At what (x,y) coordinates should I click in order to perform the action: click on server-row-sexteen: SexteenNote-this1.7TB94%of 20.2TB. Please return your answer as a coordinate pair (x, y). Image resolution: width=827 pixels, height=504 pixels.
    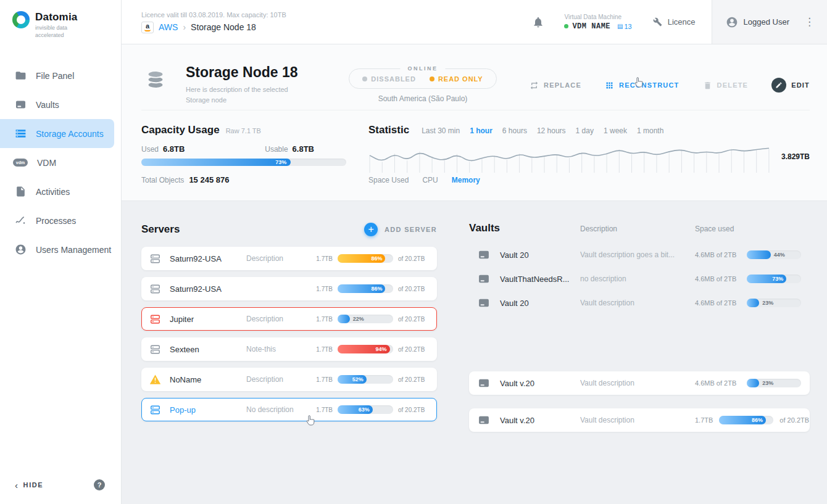
    Looking at the image, I should click on (289, 349).